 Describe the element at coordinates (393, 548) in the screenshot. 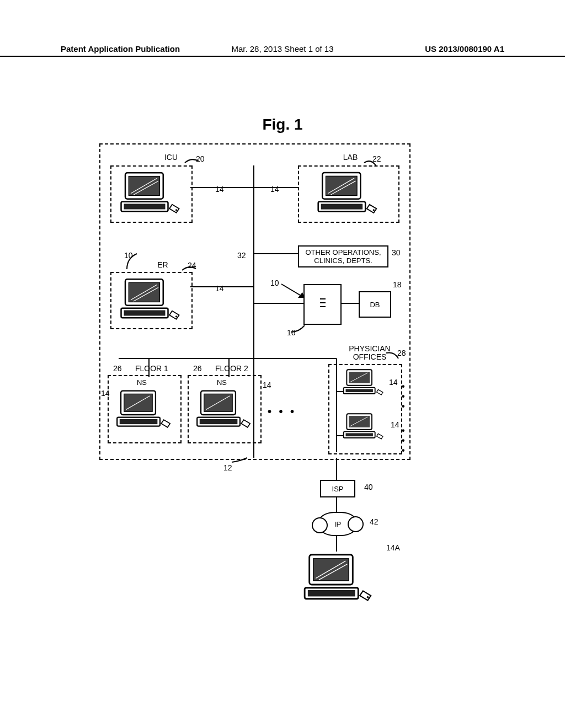

I see `ref-14A: 14A` at that location.